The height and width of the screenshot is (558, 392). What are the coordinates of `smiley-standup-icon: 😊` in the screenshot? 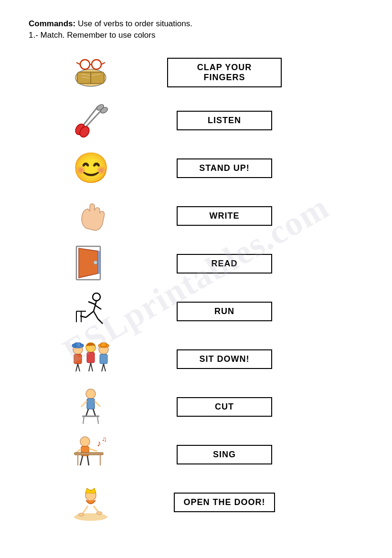 It's located at (91, 168).